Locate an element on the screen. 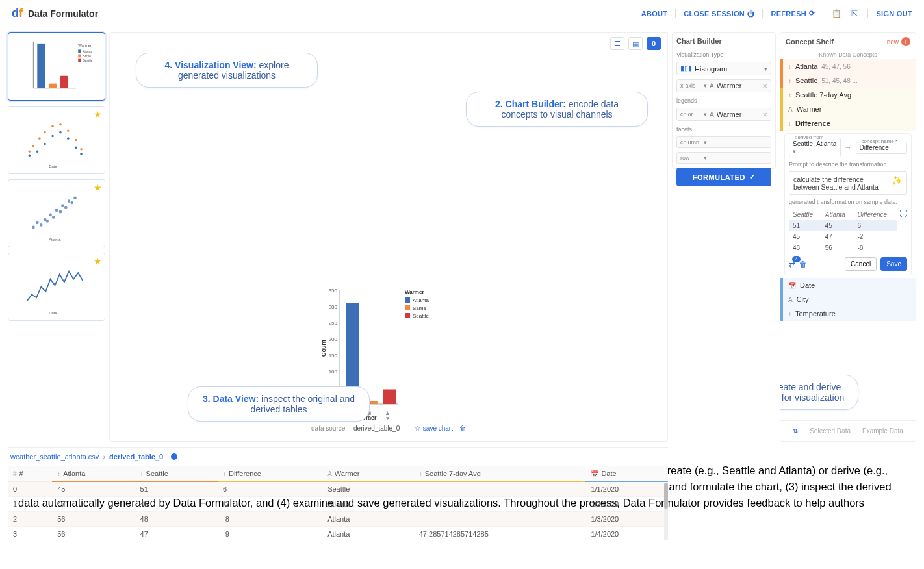  bar-chart-thumb-icon: Warmer Atlanta Same Seattle is located at coordinates (57, 66).